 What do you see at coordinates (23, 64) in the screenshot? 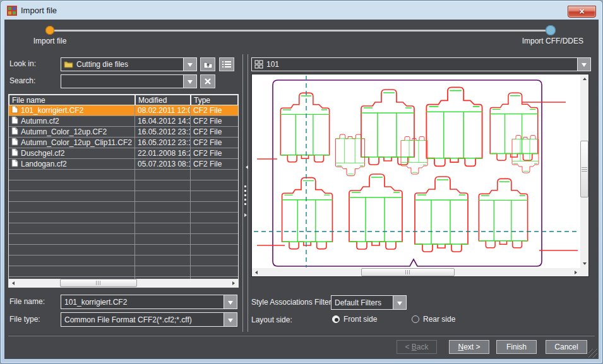
I see `look-in-label: Look in:` at bounding box center [23, 64].